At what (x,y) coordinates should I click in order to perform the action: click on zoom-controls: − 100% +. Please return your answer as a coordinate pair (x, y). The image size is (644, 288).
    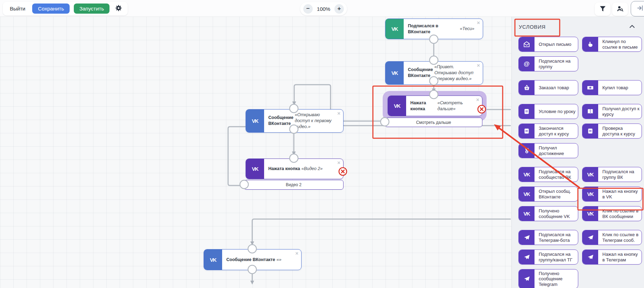
    Looking at the image, I should click on (324, 9).